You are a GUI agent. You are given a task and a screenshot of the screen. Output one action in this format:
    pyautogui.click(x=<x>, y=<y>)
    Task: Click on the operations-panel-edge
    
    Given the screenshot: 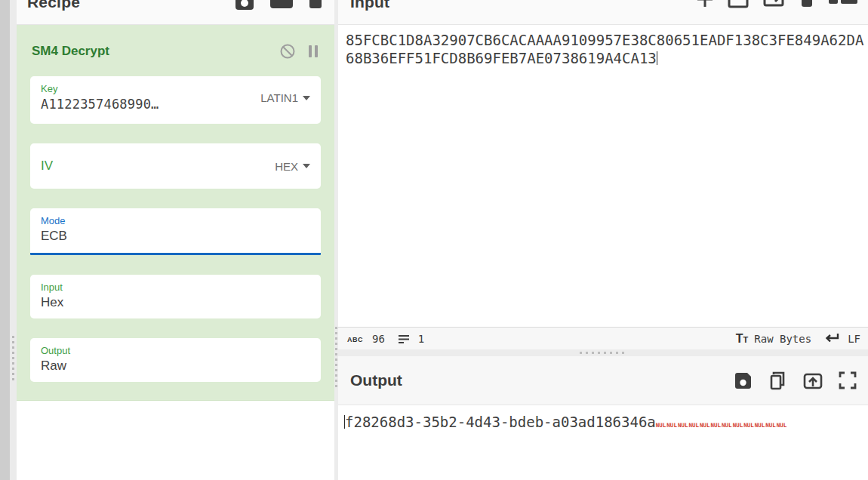 What is the action you would take?
    pyautogui.click(x=5, y=240)
    